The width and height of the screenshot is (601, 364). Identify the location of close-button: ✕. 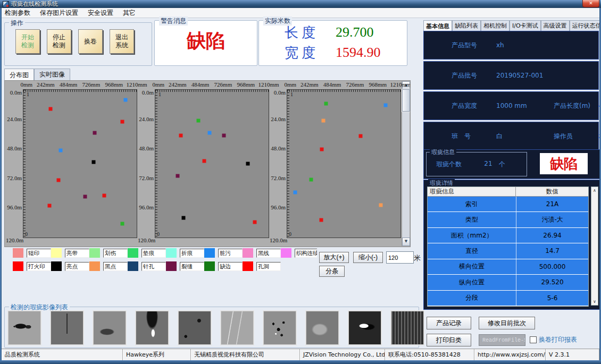
(591, 4).